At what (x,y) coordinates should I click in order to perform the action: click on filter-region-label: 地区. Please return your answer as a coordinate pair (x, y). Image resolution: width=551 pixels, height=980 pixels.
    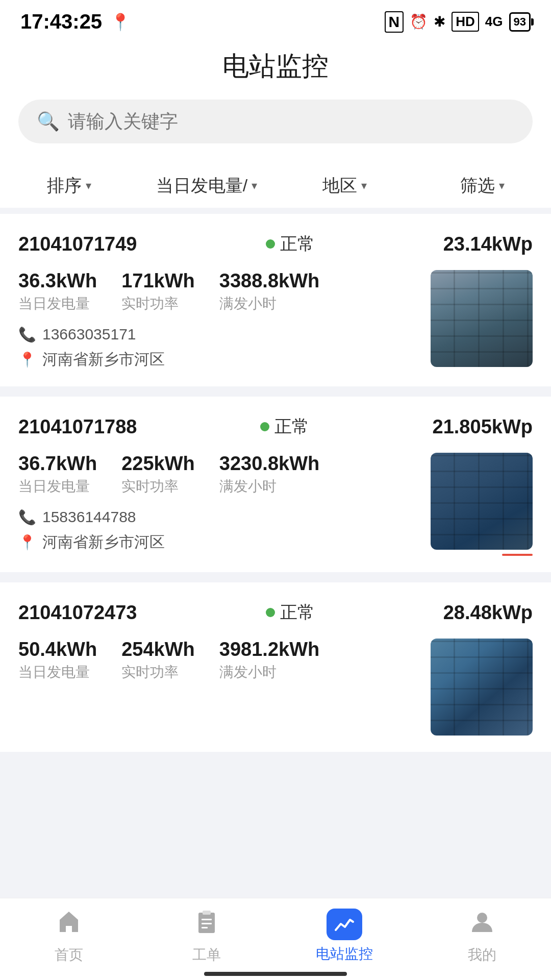
    Looking at the image, I should click on (340, 186).